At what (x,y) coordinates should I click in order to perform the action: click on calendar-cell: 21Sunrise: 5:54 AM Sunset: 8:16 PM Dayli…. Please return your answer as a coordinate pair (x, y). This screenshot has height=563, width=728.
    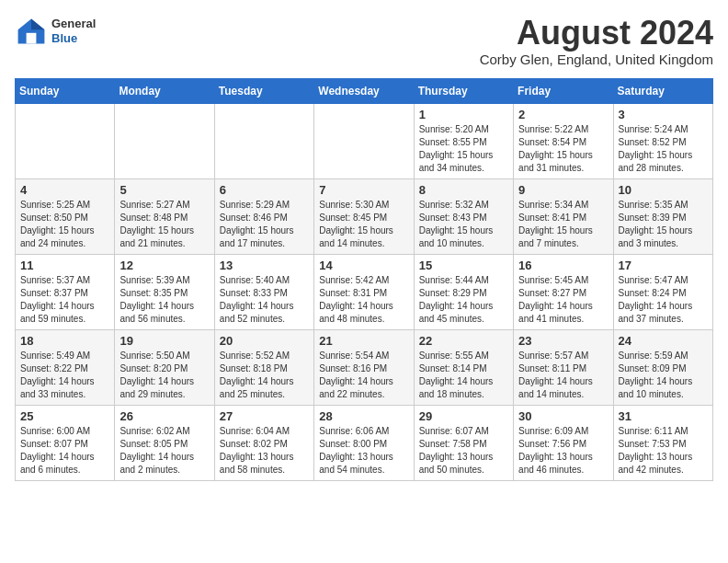
    Looking at the image, I should click on (364, 367).